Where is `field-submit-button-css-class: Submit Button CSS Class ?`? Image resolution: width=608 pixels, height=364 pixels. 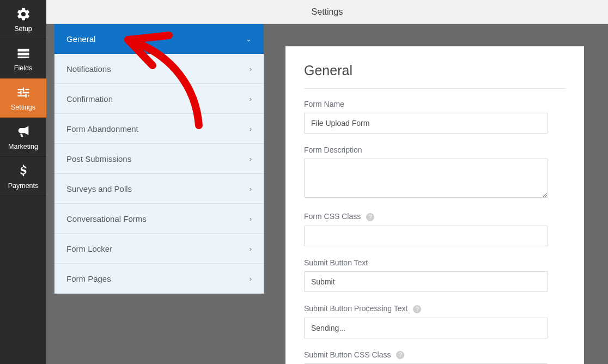
field-submit-button-css-class: Submit Button CSS Class ? is located at coordinates (435, 357).